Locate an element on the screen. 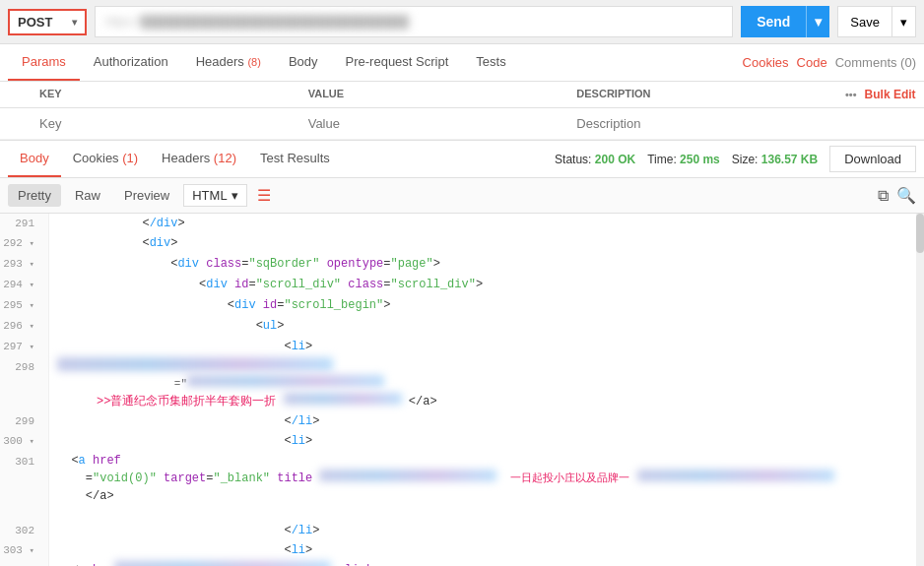  line-num-293: 293 ▾ is located at coordinates (25, 264).